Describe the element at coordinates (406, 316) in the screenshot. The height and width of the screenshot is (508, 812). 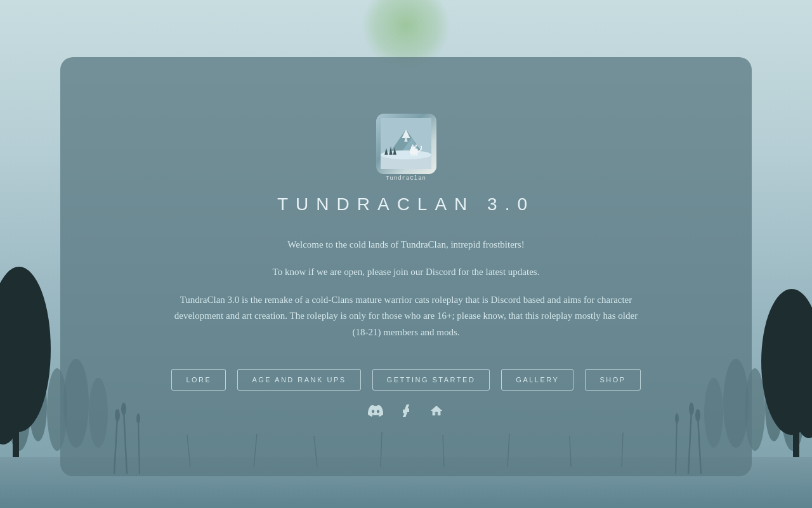
I see `desc-line-3: TundraClan 3.0 is the remake of a cold-C…` at that location.